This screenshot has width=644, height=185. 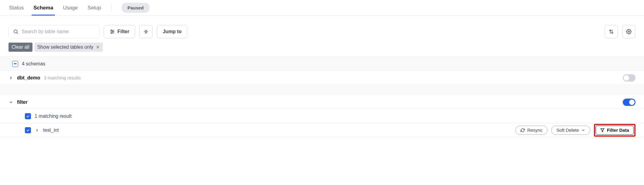 What do you see at coordinates (575, 130) in the screenshot?
I see `table-row-actions: Resync Soft Delete Filter Data` at bounding box center [575, 130].